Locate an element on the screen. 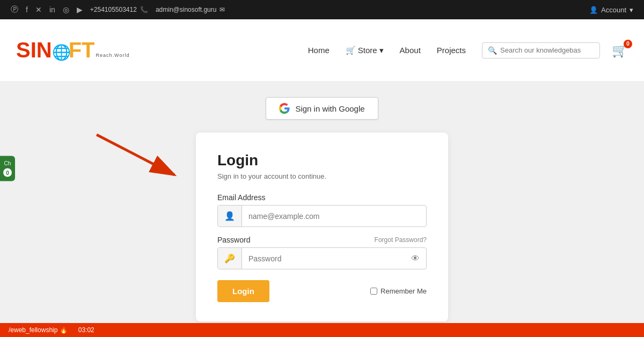  logo: SIN 🌐 FT Reach.World is located at coordinates (73, 50).